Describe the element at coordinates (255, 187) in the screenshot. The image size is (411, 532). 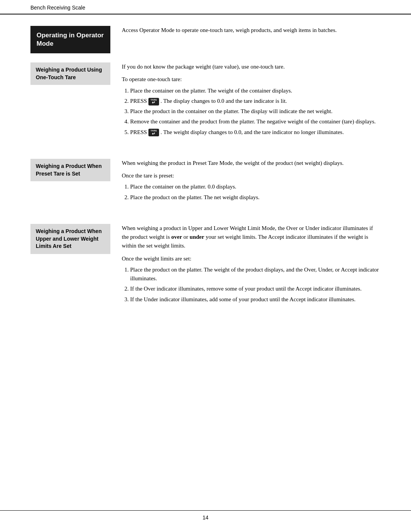
I see `step-2-1: Place the container on the platter. 0.0 …` at that location.